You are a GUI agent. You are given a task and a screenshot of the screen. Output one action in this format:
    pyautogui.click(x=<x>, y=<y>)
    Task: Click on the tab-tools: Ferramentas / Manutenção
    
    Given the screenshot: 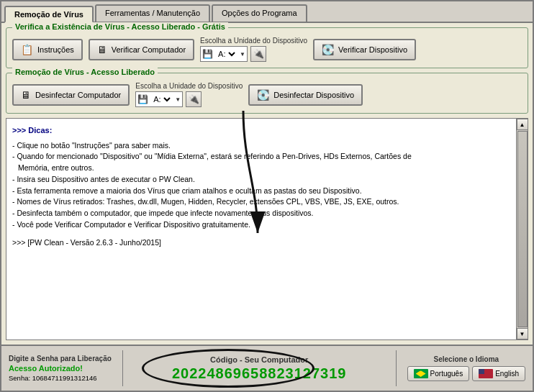 What is the action you would take?
    pyautogui.click(x=153, y=13)
    